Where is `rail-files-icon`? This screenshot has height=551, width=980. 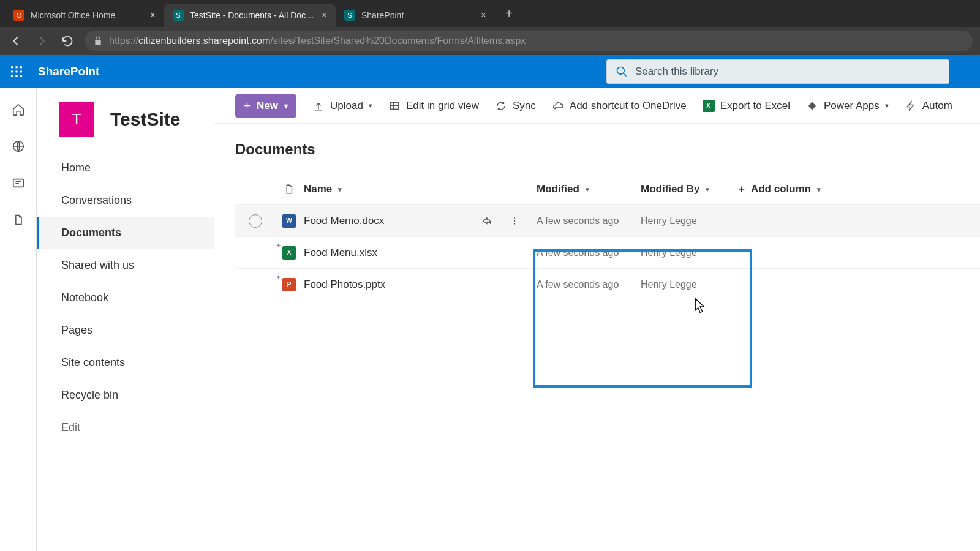 rail-files-icon is located at coordinates (18, 220).